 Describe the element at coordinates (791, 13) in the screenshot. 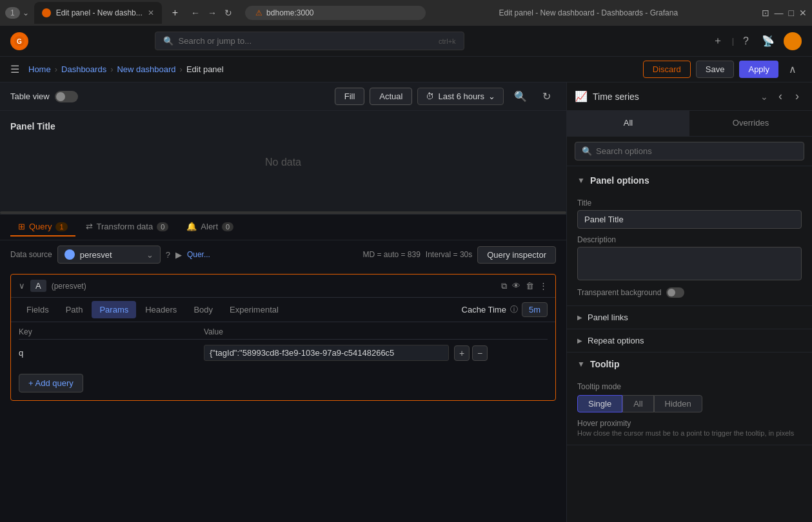

I see `maximize-icon: □` at that location.